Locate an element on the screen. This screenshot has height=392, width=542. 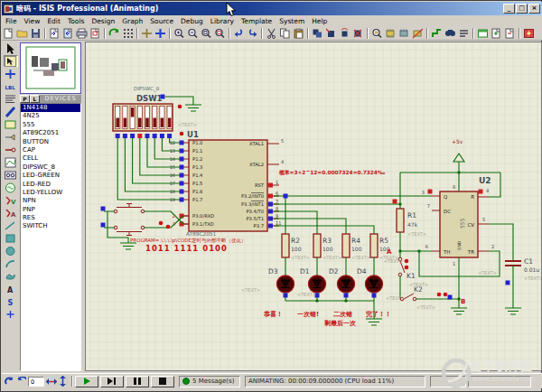
menu-system: System is located at coordinates (292, 22).